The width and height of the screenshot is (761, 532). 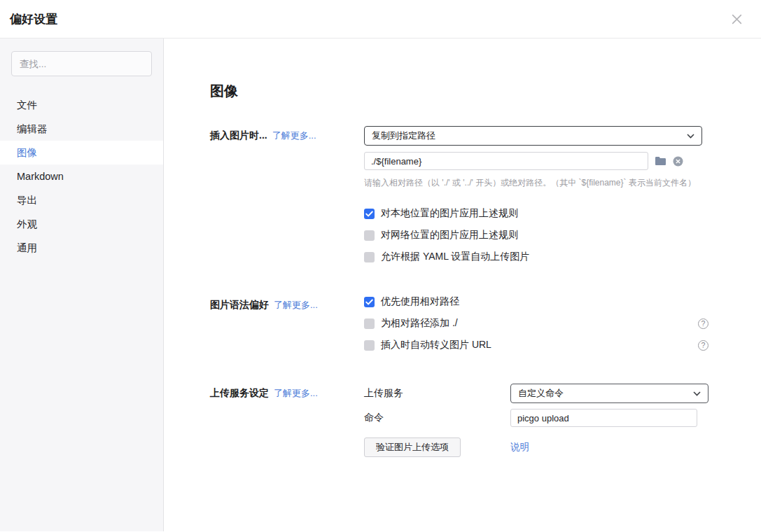 I want to click on section-syntax-controls: 优先使用相对路径 为相对路径添加 ./ ? 插入时自动转义图片 URL, so click(x=536, y=323).